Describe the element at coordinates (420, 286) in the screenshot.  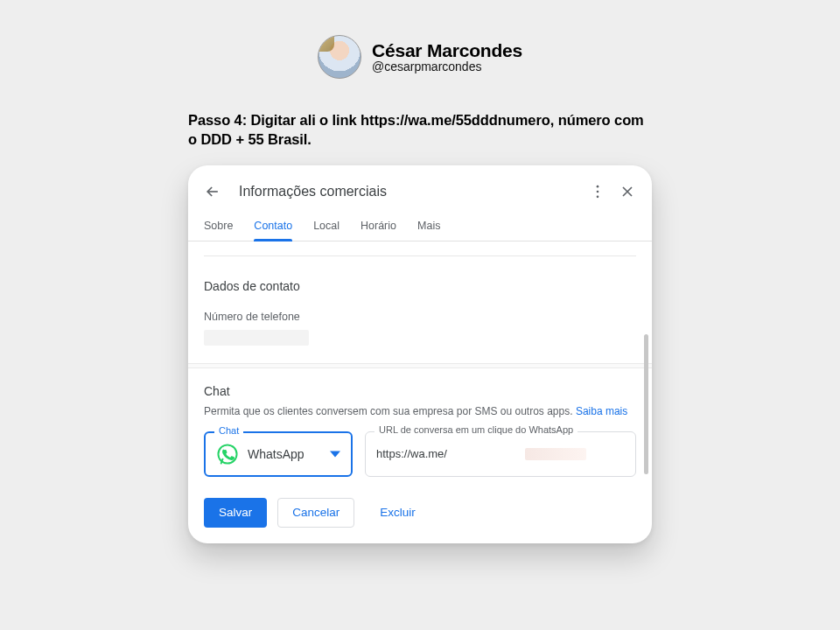
I see `contact-section-title: Dados de contato` at that location.